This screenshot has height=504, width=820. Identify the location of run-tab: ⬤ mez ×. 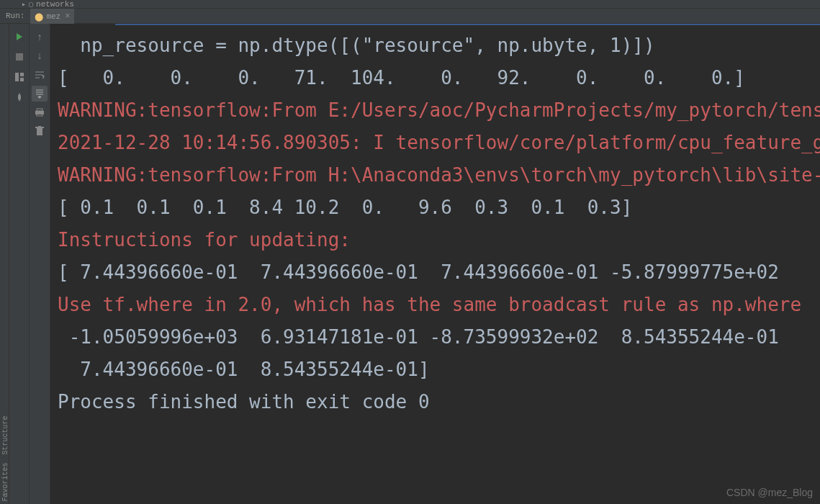
(52, 16).